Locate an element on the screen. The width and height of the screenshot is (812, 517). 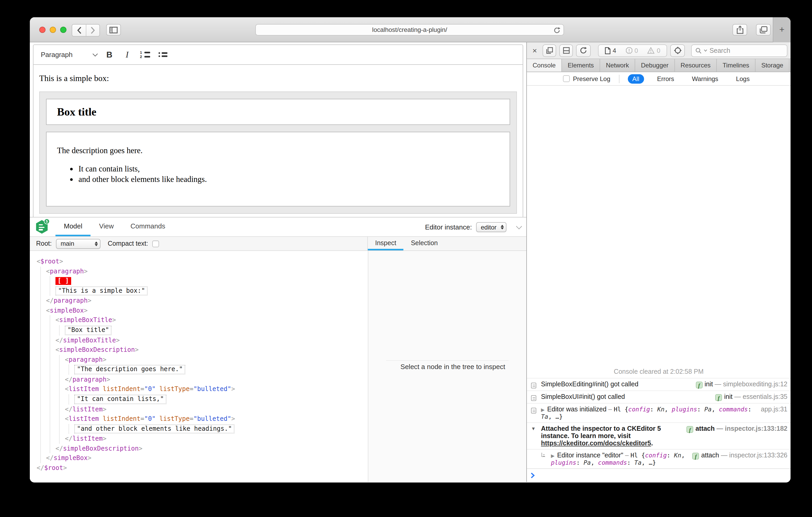
description-list-item: and other block elements like headings. is located at coordinates (289, 179).